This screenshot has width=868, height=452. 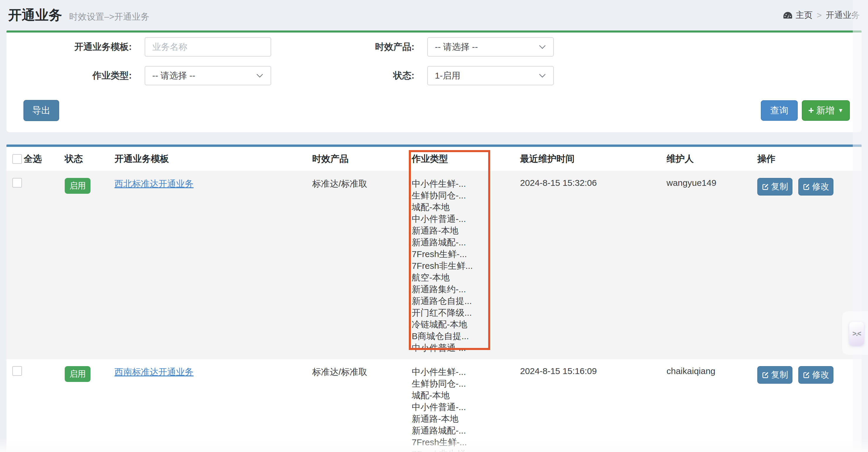 I want to click on updated-at-cell: 2024-8-15 15:16:09, so click(x=559, y=371).